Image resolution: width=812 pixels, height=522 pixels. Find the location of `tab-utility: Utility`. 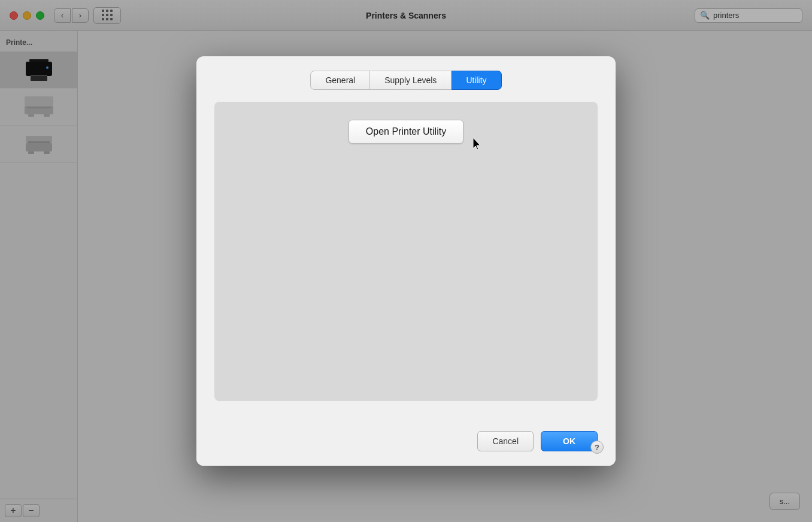

tab-utility: Utility is located at coordinates (477, 80).